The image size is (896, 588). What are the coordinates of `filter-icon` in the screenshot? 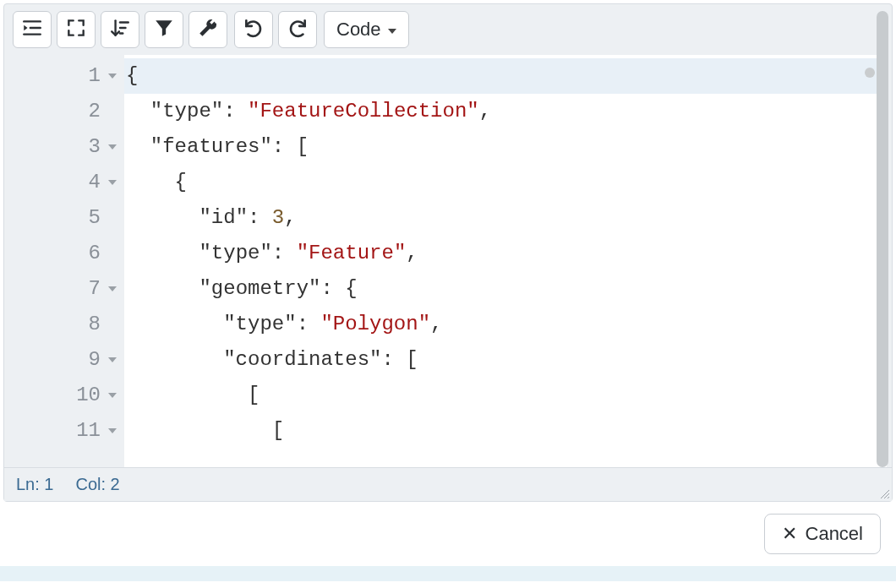 It's located at (164, 30).